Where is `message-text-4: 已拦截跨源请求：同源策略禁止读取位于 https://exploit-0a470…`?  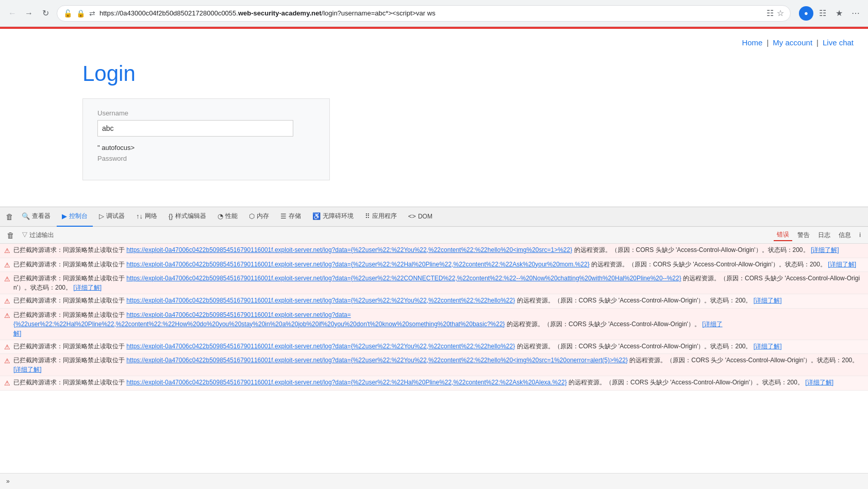
message-text-4: 已拦截跨源请求：同源策略禁止读取位于 https://exploit-0a470… is located at coordinates (439, 300).